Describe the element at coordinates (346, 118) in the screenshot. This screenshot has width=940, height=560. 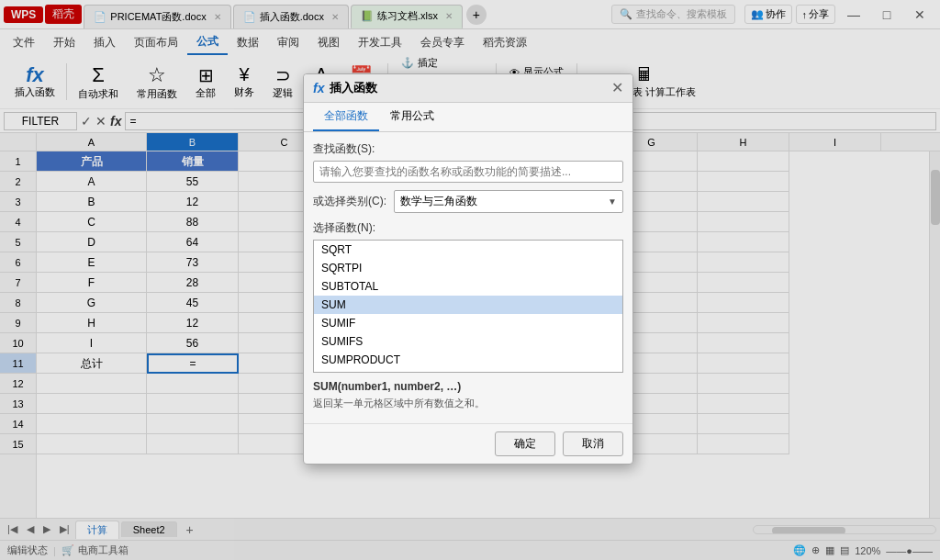
I see `dialog-tab-all: 全部函数` at that location.